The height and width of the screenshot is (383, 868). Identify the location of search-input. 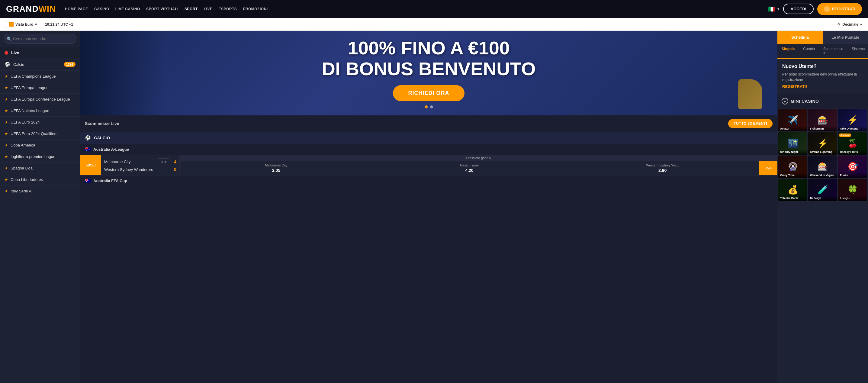
(40, 39).